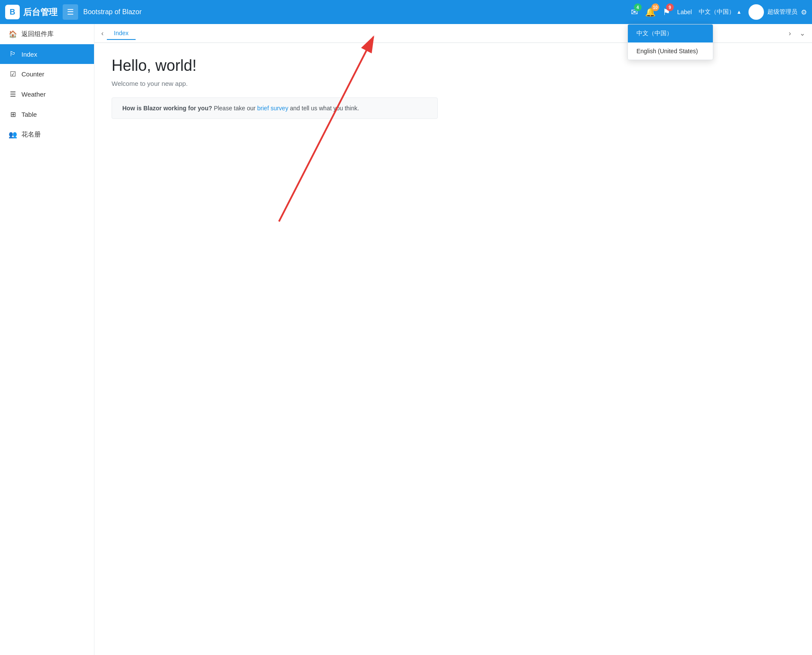 This screenshot has height=655, width=812. Describe the element at coordinates (670, 42) in the screenshot. I see `language-dropdown: 中文（中国） English (United States)` at that location.